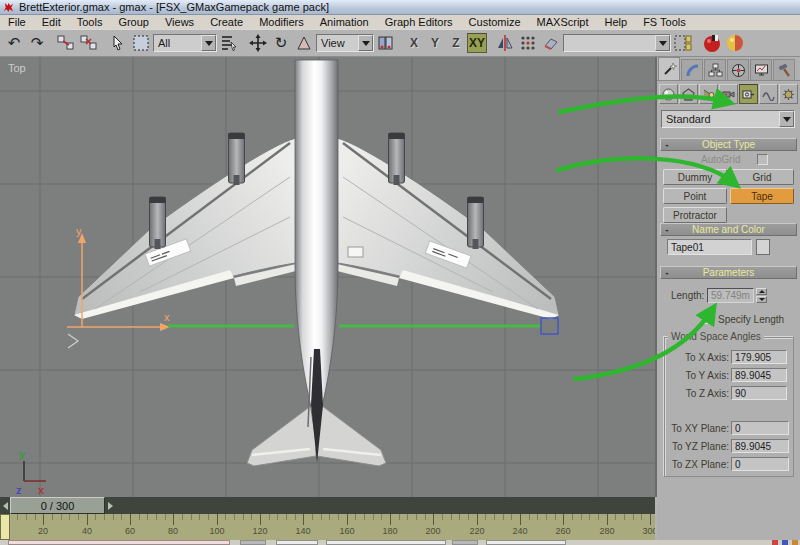  What do you see at coordinates (735, 43) in the screenshot?
I see `quick-render-icon` at bounding box center [735, 43].